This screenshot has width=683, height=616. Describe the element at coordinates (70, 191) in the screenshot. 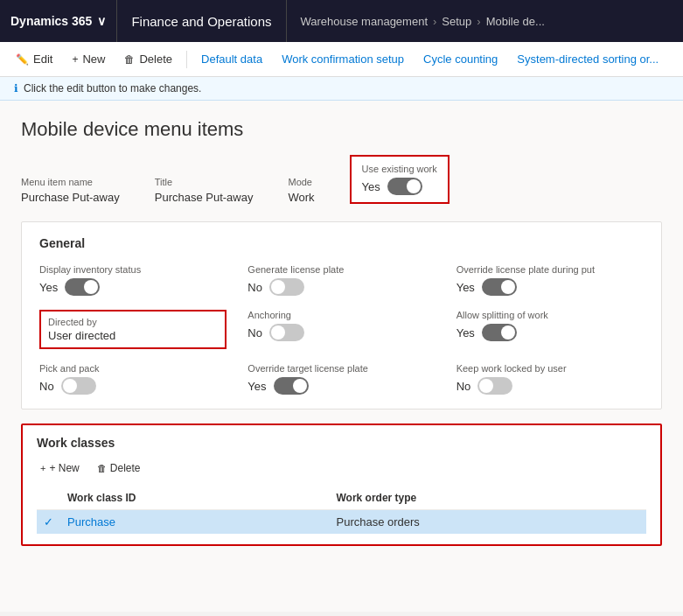

I see `menu-item-name-field: Menu item name Purchase Put-away` at that location.